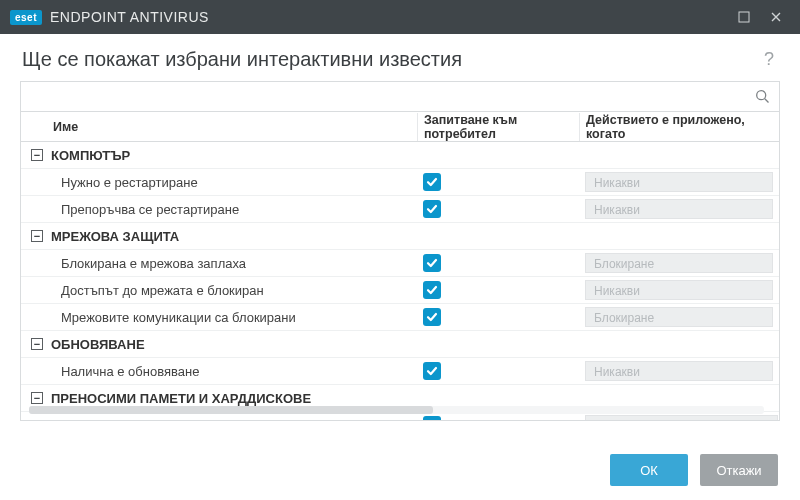  What do you see at coordinates (400, 210) in the screenshot?
I see `table-row: Препоръчва се рестартиранеНикакви` at bounding box center [400, 210].